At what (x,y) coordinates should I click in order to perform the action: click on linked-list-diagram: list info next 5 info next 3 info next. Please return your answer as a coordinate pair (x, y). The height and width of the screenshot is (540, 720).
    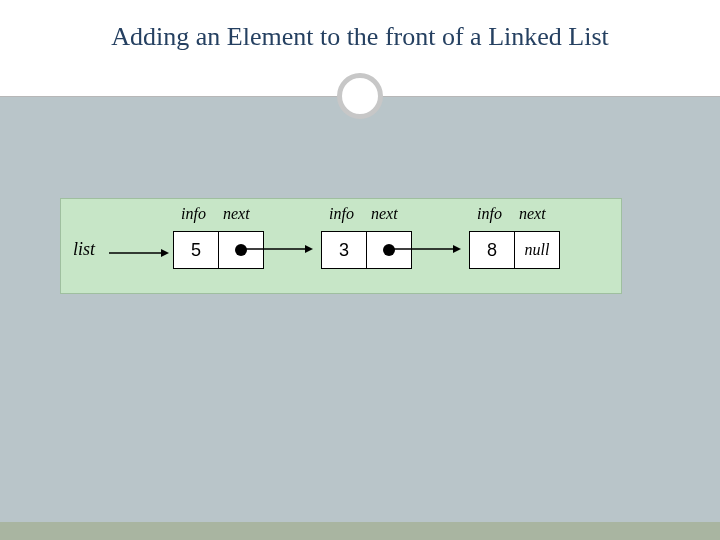
    Looking at the image, I should click on (341, 246).